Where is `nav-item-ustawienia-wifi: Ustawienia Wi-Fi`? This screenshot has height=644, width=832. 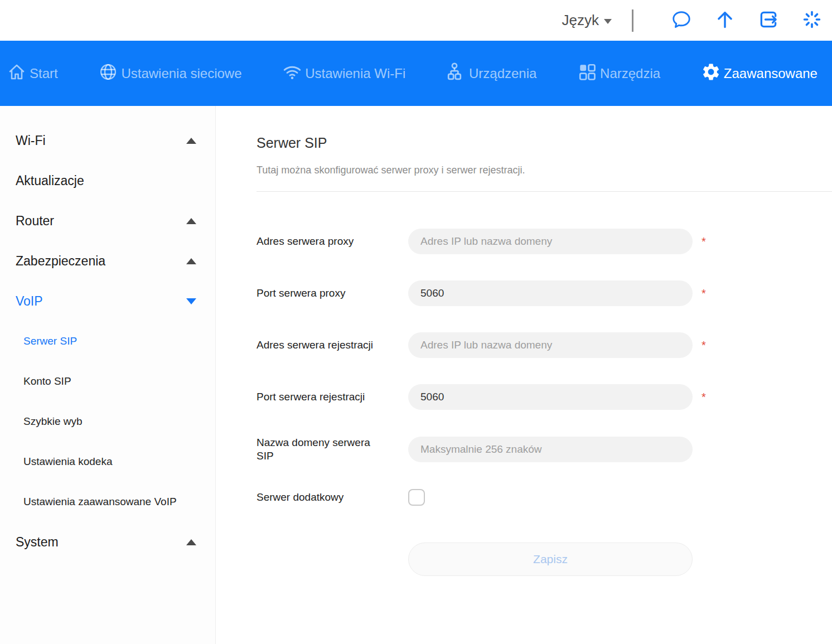 nav-item-ustawienia-wifi: Ustawienia Wi-Fi is located at coordinates (344, 74).